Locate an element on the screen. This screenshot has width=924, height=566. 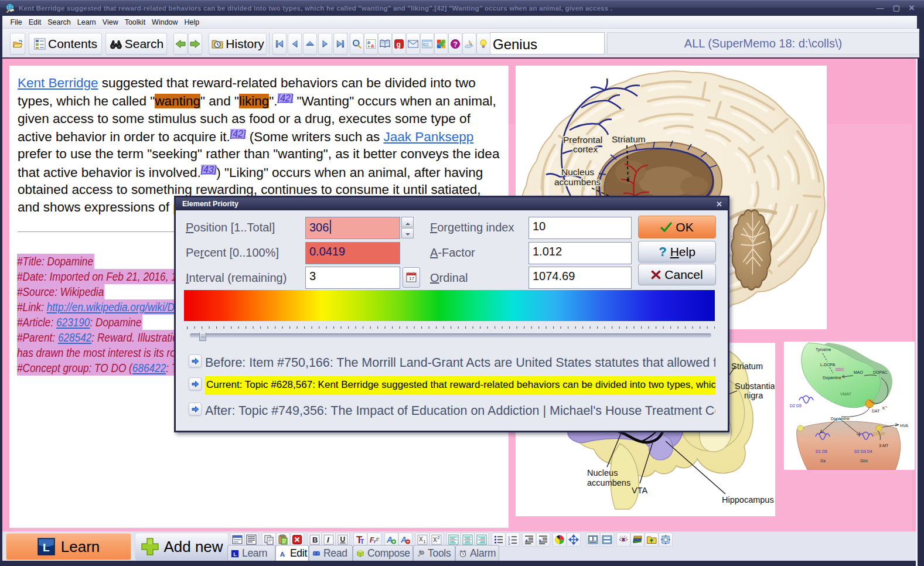
dialog-close-icon: ✕ is located at coordinates (720, 204).